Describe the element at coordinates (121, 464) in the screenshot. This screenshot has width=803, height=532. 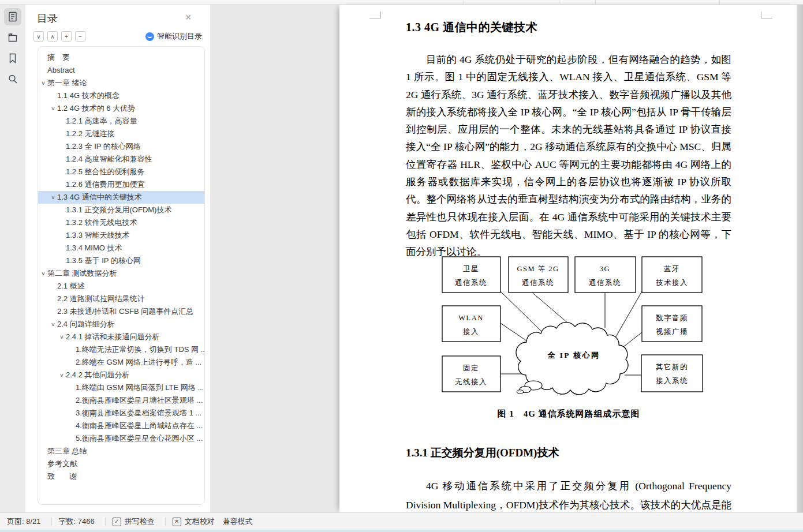
I see `toc-item: 参考文献` at that location.